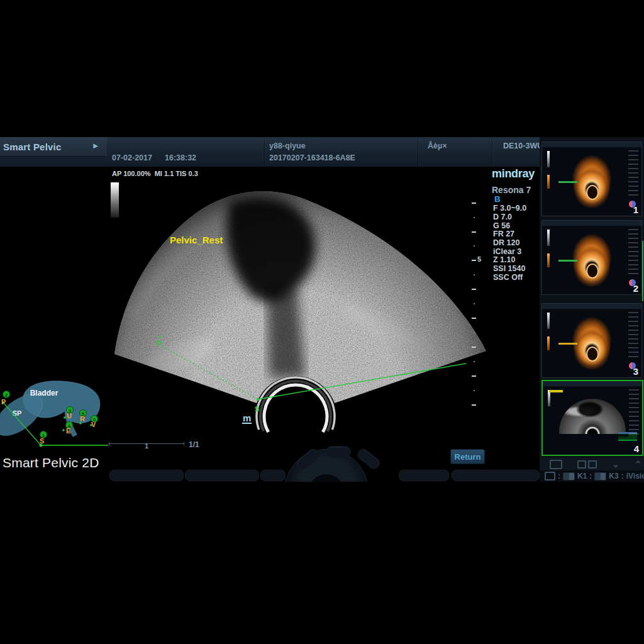 The height and width of the screenshot is (644, 644). Describe the element at coordinates (636, 288) in the screenshot. I see `thumbnail-number: 2` at that location.